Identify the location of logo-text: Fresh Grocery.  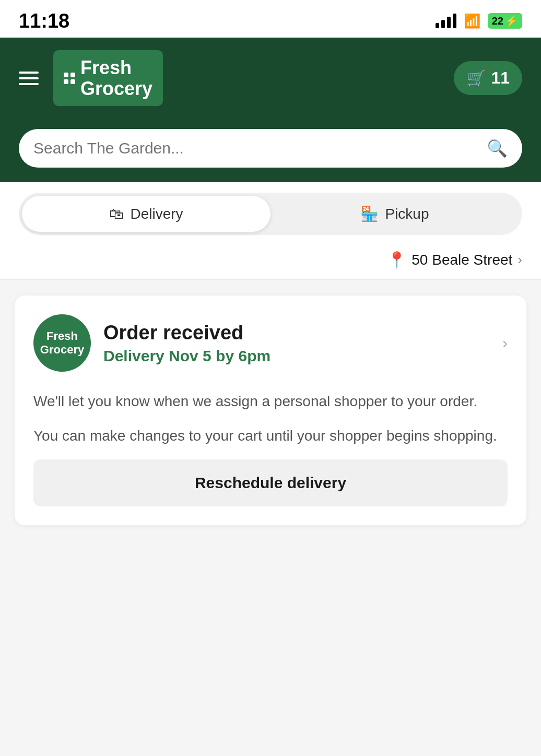
(116, 78).